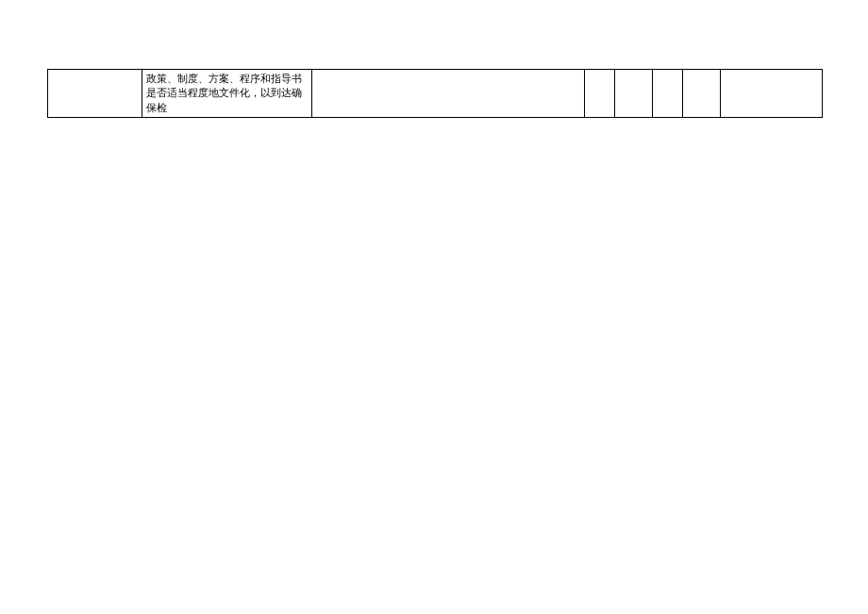 Image resolution: width=868 pixels, height=614 pixels. I want to click on cell-col5, so click(634, 94).